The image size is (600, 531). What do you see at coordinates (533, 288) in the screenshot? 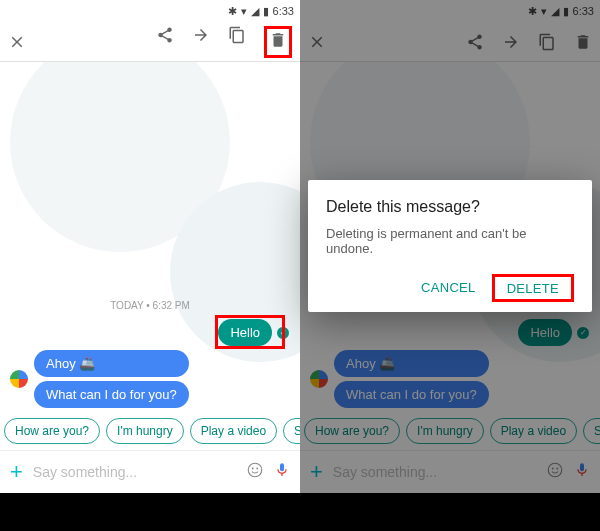
I see `delete-confirm-button: DELETE` at bounding box center [533, 288].